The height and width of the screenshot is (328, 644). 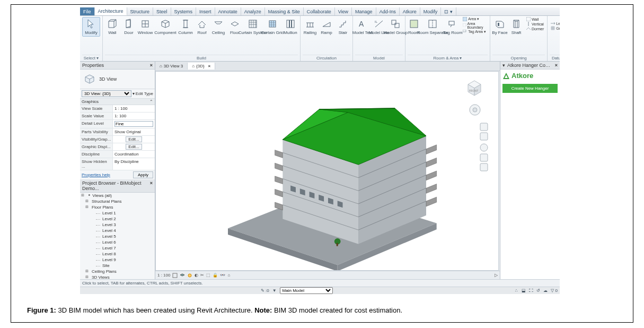 I want to click on property-value, so click(x=134, y=124).